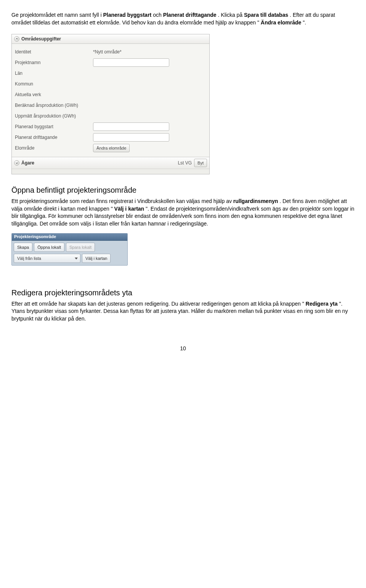 The height and width of the screenshot is (588, 366). I want to click on s3-t1: Efter att ett område har skapats kan det…, so click(158, 304).